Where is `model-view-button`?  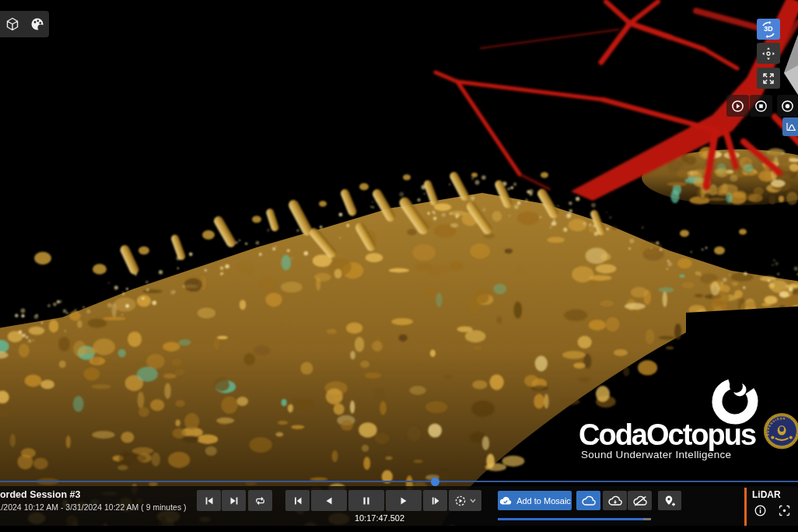 model-view-button is located at coordinates (12, 24).